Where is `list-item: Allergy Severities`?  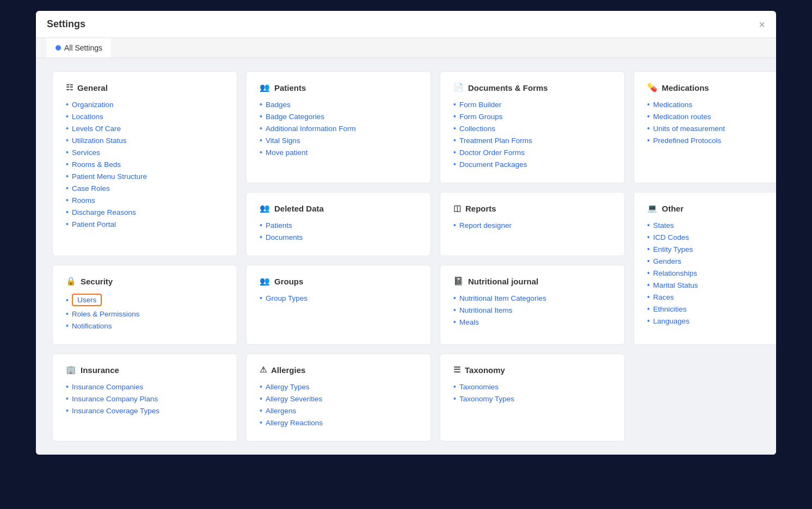
list-item: Allergy Severities is located at coordinates (339, 399).